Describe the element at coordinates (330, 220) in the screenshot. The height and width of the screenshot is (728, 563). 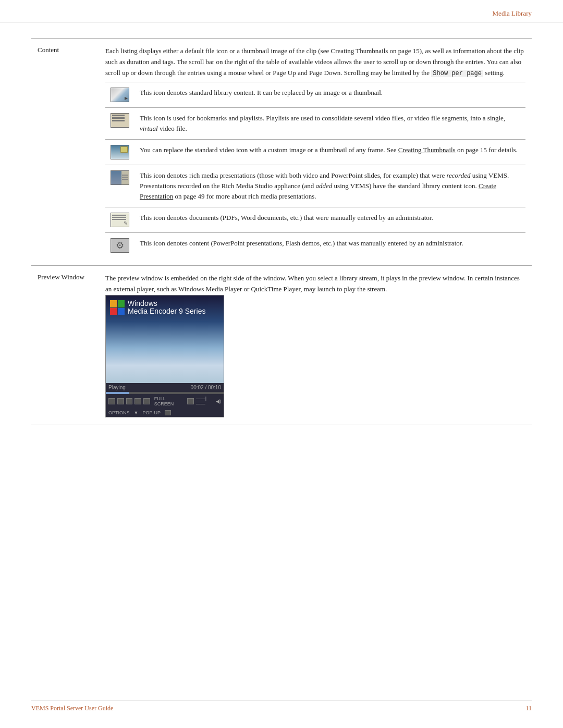
I see `icon-desc-document: This icon denotes documents (PDFs, Word …` at that location.